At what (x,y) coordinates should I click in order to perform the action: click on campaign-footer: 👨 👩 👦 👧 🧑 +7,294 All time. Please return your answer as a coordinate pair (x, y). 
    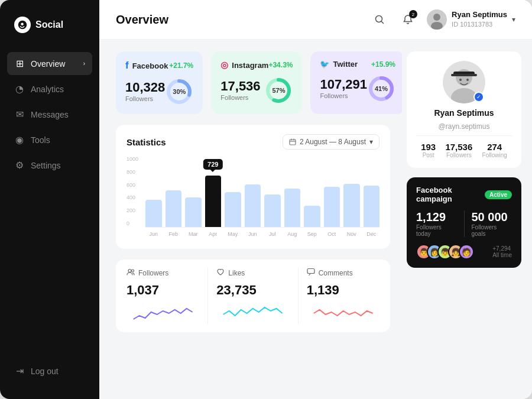
    Looking at the image, I should click on (464, 252).